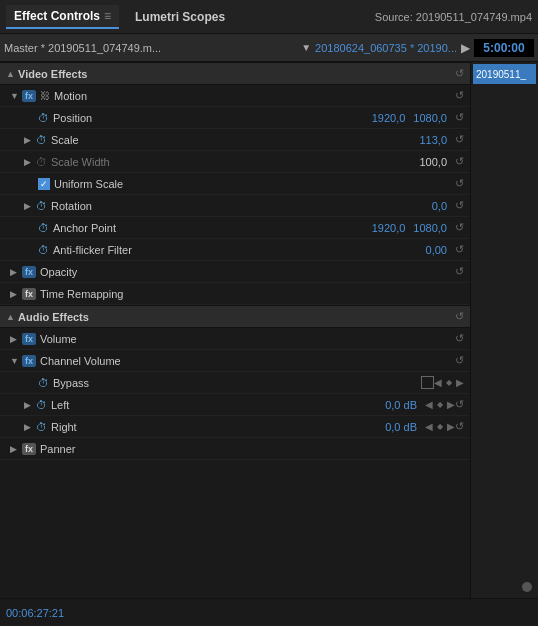  Describe the element at coordinates (466, 48) in the screenshot. I see `play-arrow: ▶` at that location.